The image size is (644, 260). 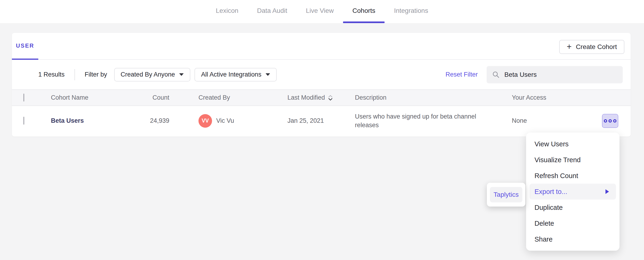 What do you see at coordinates (205, 121) in the screenshot?
I see `avatar: VV` at bounding box center [205, 121].